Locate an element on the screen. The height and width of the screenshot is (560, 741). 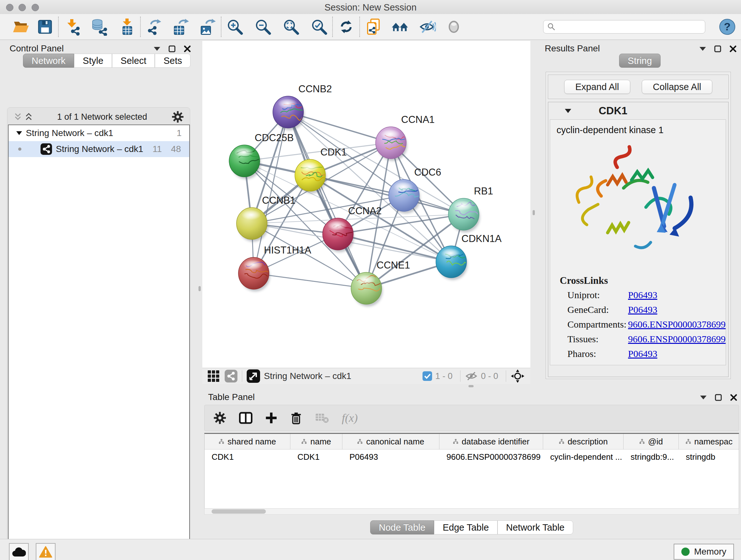
table-toolbar: f(x) is located at coordinates (472, 418).